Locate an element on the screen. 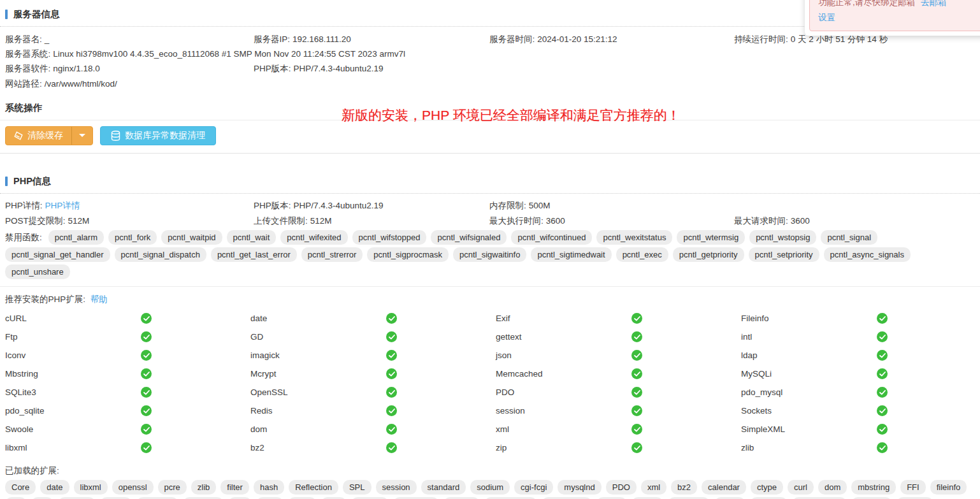 Image resolution: width=980 pixels, height=499 pixels. extension-name: bz2 is located at coordinates (319, 447).